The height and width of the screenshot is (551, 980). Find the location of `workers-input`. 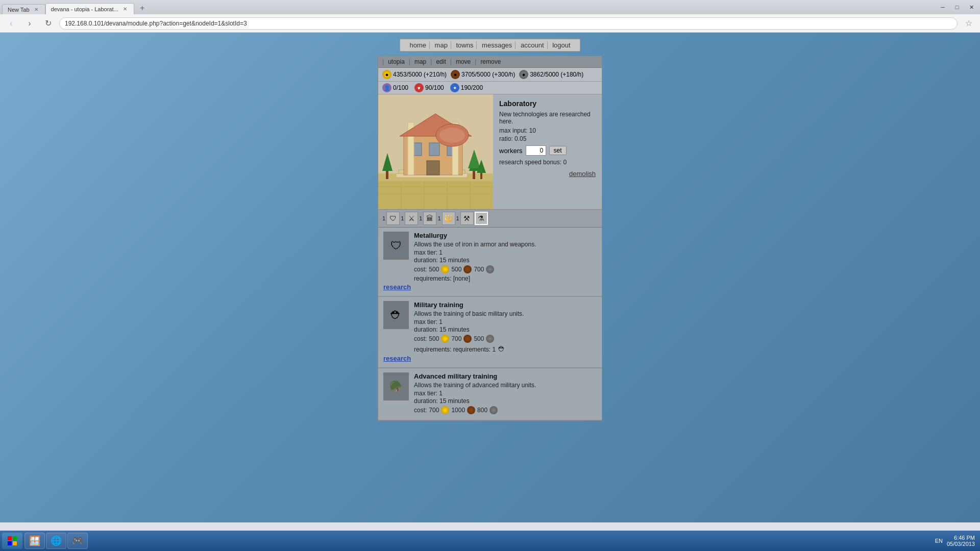

workers-input is located at coordinates (536, 151).